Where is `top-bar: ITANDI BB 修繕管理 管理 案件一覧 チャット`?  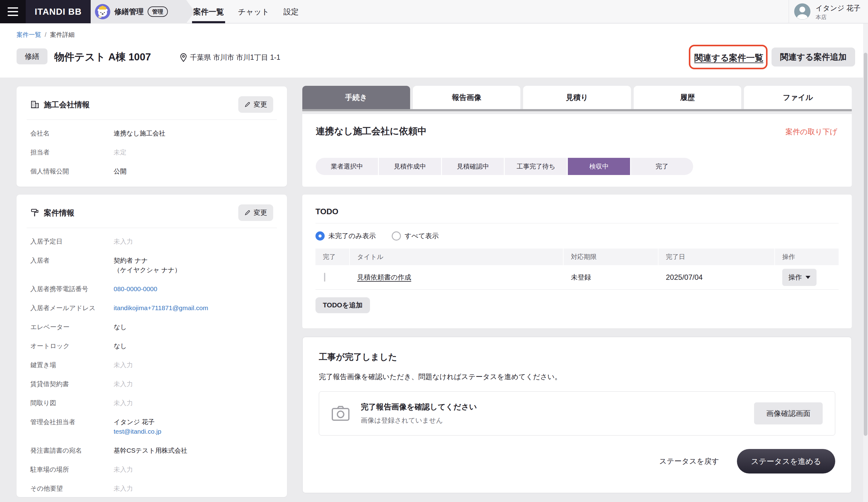
top-bar: ITANDI BB 修繕管理 管理 案件一覧 チャット is located at coordinates (434, 12).